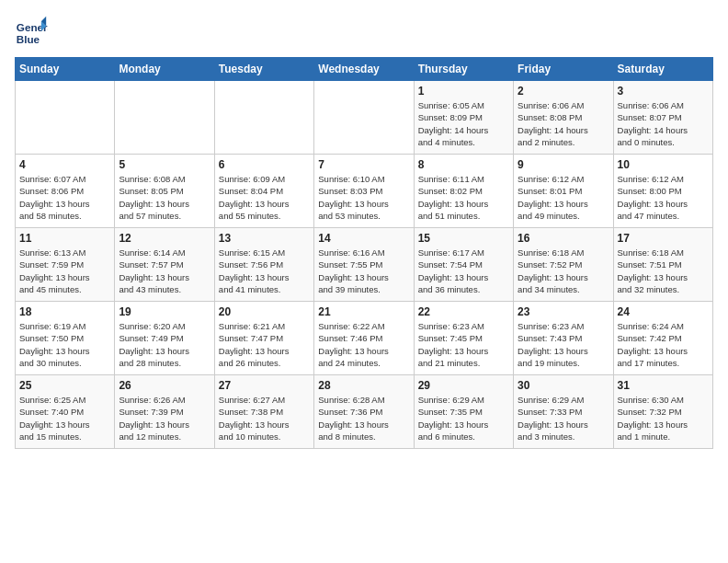 Image resolution: width=728 pixels, height=563 pixels. I want to click on calendar-cell: 14Sunrise: 6:16 AM Sunset: 7:55 PM Dayli…, so click(364, 265).